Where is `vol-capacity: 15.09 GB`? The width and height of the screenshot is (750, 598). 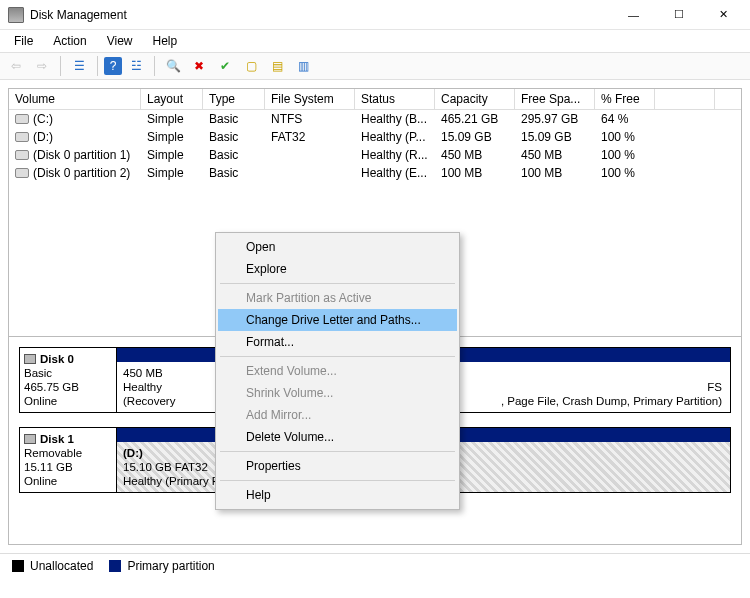 vol-capacity: 15.09 GB is located at coordinates (475, 137).